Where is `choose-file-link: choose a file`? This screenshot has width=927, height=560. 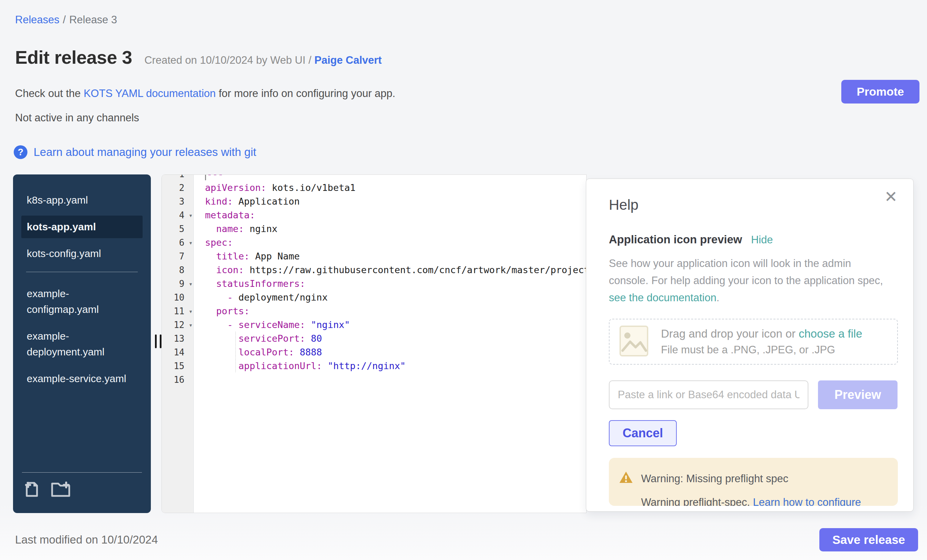 choose-file-link: choose a file is located at coordinates (831, 334).